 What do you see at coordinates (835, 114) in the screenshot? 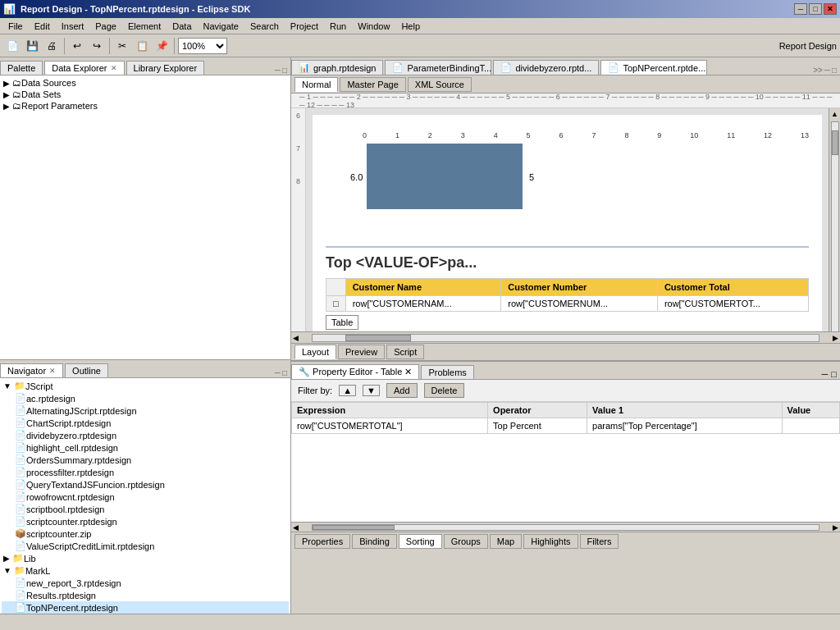
I see `scroll-up-icon: ▲` at bounding box center [835, 114].